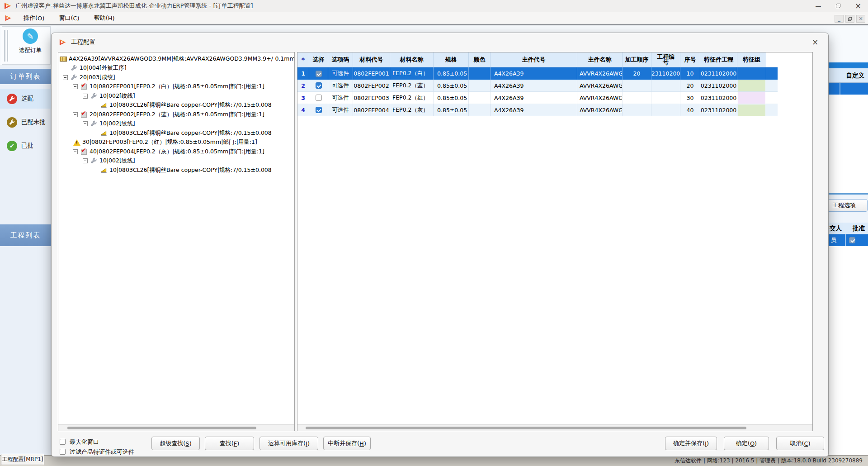 The height and width of the screenshot is (466, 868). Describe the element at coordinates (341, 60) in the screenshot. I see `column-header-选项码: 选项码` at that location.